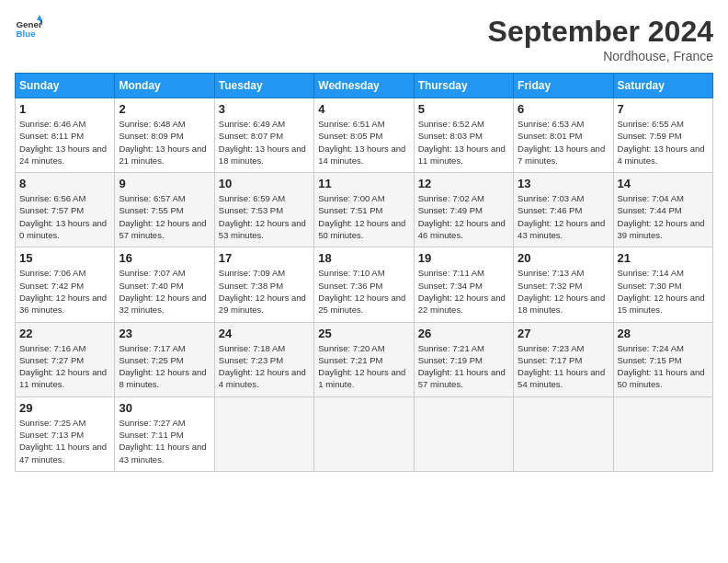 The width and height of the screenshot is (728, 563). Describe the element at coordinates (265, 184) in the screenshot. I see `day-number: 10` at that location.